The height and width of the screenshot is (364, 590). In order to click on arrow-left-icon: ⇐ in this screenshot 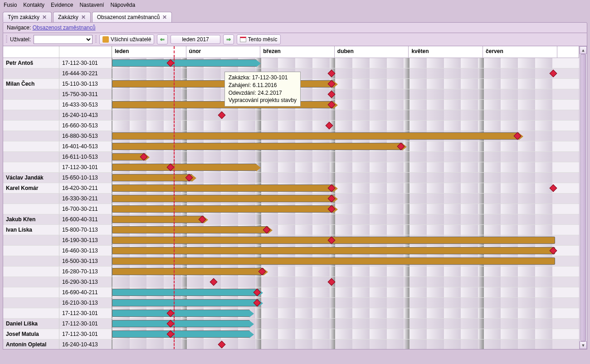, I will do `click(162, 39)`.